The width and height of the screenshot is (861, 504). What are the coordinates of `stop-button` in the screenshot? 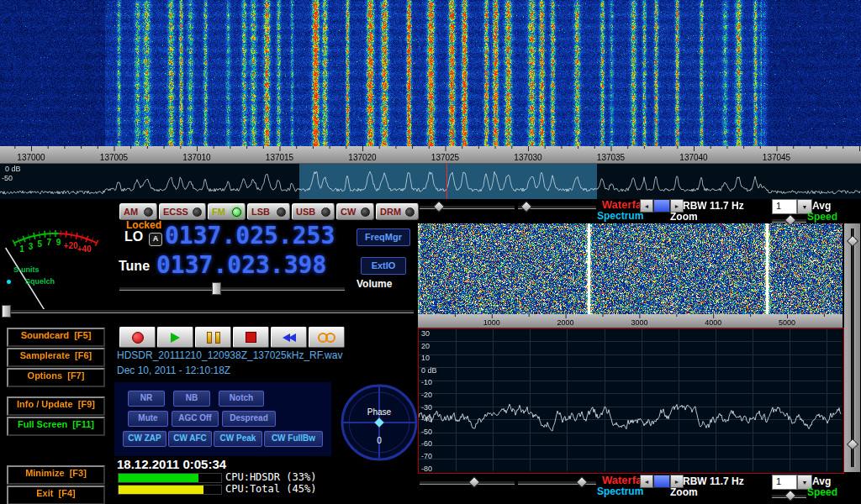 It's located at (251, 338).